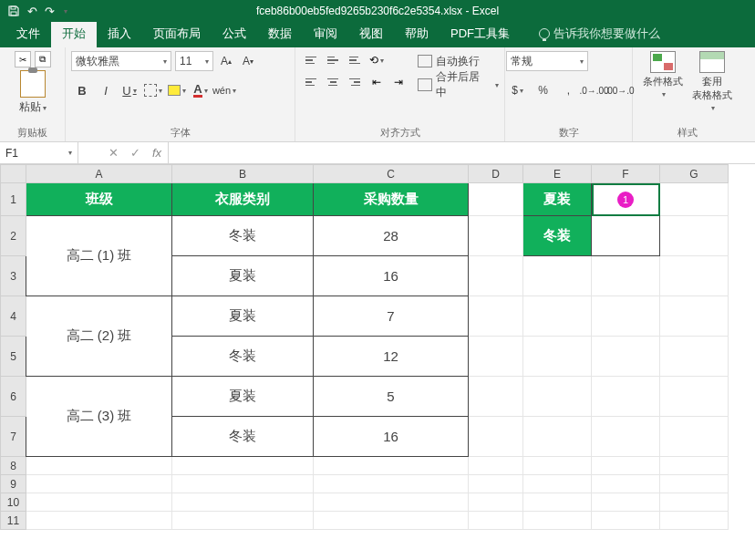 Image resolution: width=755 pixels, height=560 pixels. What do you see at coordinates (311, 82) in the screenshot?
I see `align-left-icon` at bounding box center [311, 82].